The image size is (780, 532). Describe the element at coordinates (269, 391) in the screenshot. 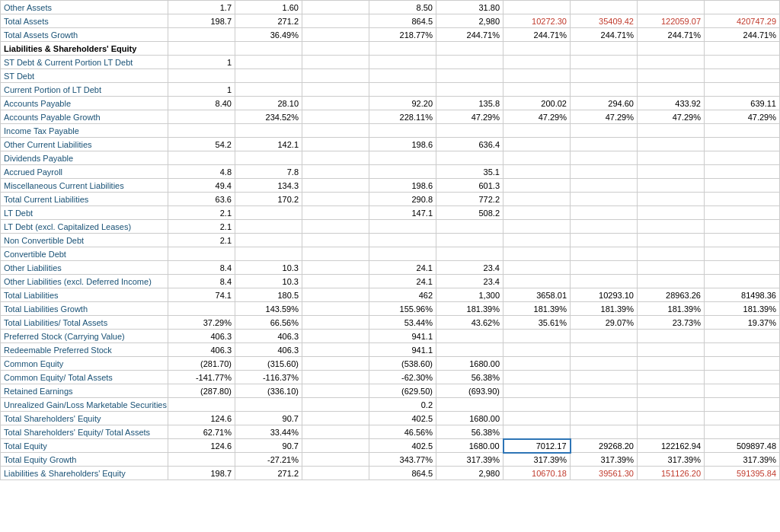

I see `cell-value: (336.10)` at that location.